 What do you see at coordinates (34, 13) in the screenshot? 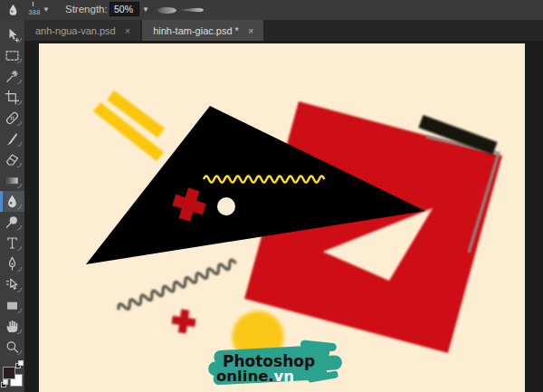
I see `brush-size-value: 388` at bounding box center [34, 13].